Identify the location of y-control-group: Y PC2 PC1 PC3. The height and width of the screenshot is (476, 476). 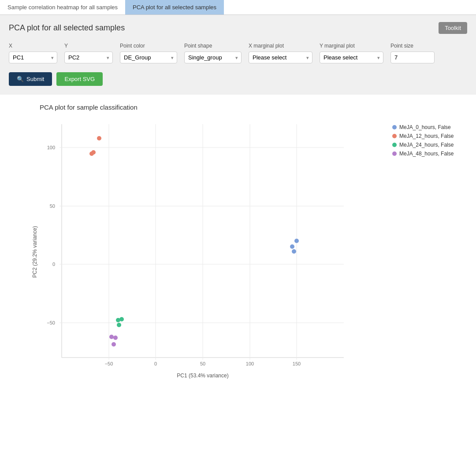
(89, 53).